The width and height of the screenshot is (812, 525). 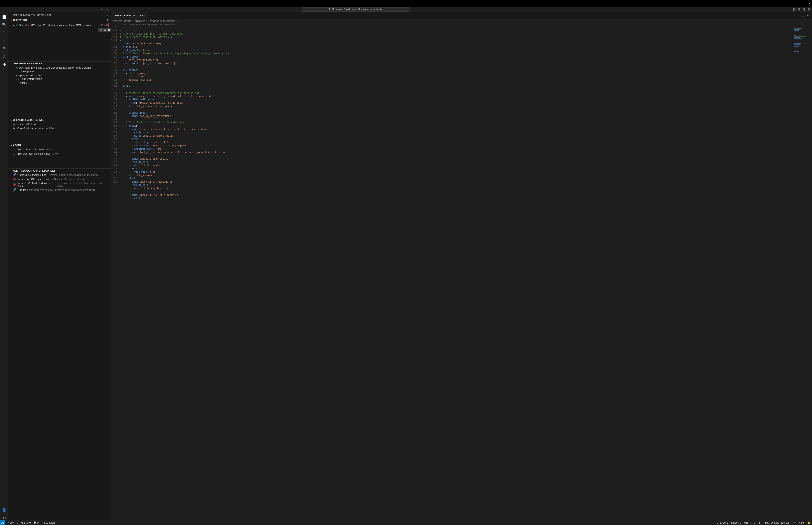 I want to click on close-icon: ×, so click(x=145, y=16).